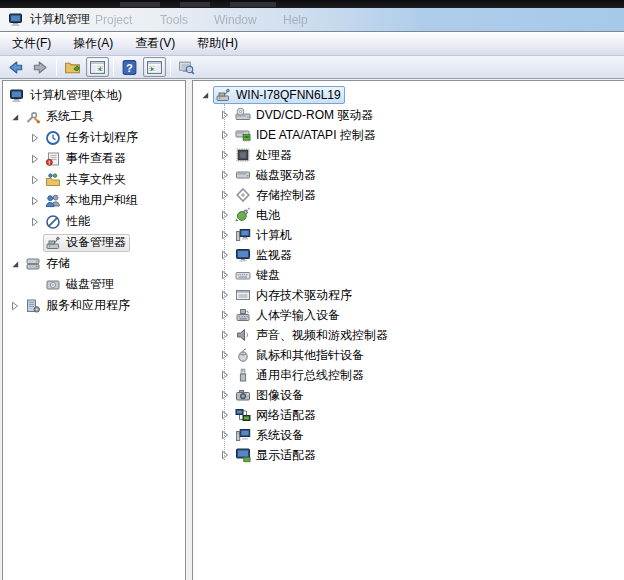 This screenshot has height=580, width=624. What do you see at coordinates (94, 306) in the screenshot?
I see `console-item-services-apps: 服务和应用程序` at bounding box center [94, 306].